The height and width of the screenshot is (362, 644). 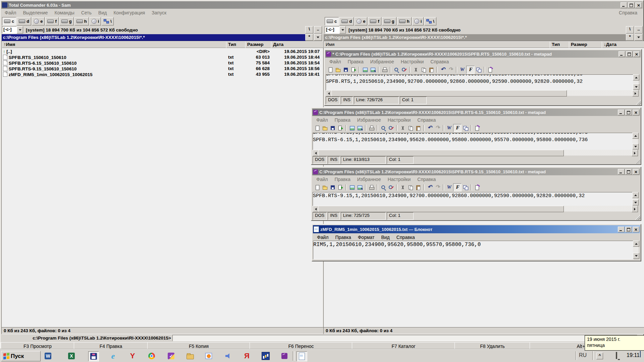 What do you see at coordinates (199, 346) in the screenshot?
I see `f5-copy-button: F5 Копия` at bounding box center [199, 346].